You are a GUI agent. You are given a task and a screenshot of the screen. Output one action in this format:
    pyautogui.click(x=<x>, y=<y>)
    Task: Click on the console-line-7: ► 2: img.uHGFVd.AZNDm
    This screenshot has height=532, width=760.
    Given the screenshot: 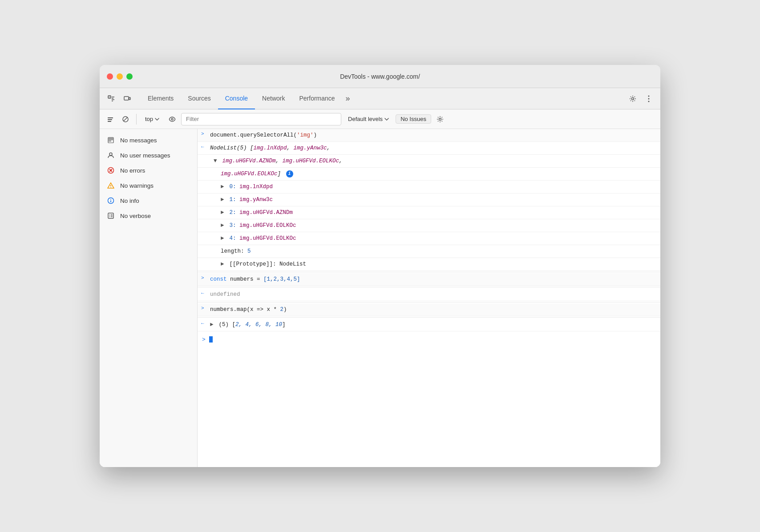 What is the action you would take?
    pyautogui.click(x=429, y=213)
    